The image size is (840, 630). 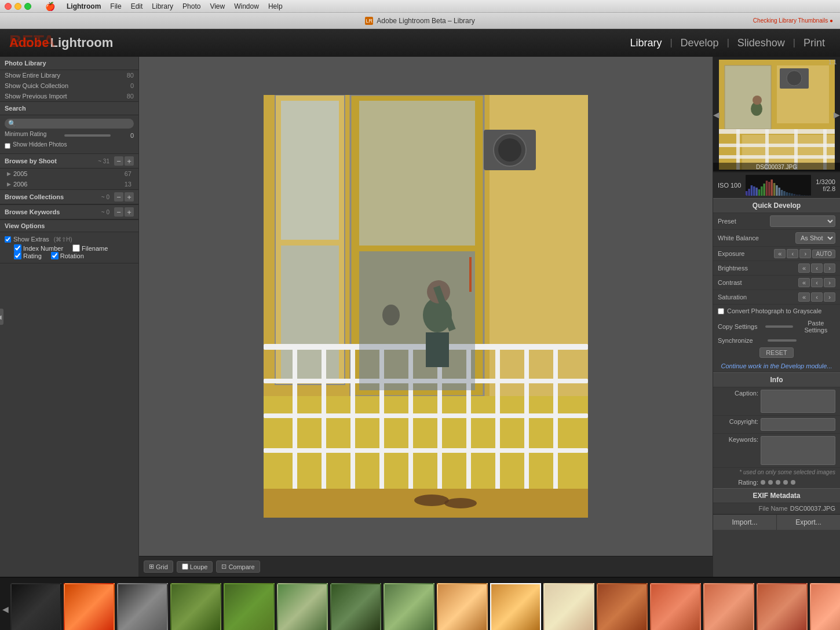 I want to click on copy-settings-slider, so click(x=779, y=327).